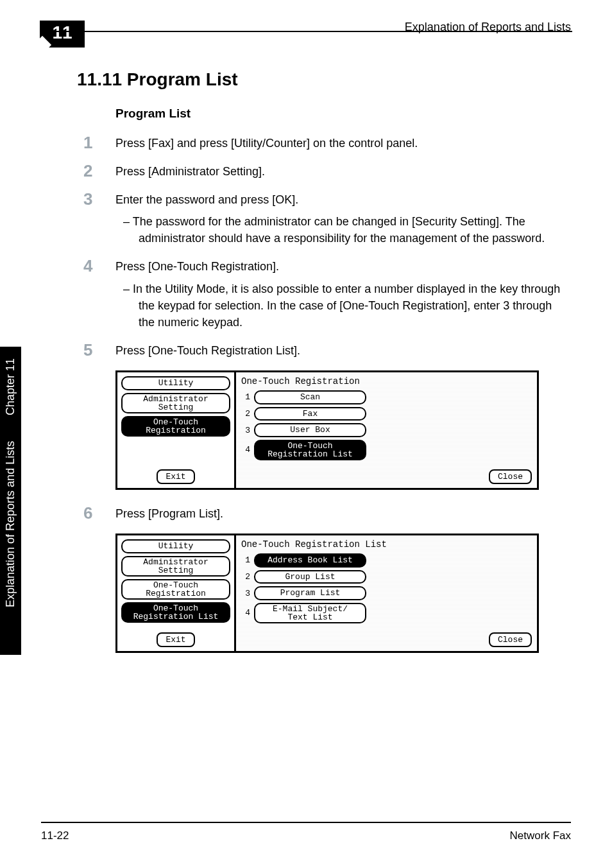 The image size is (612, 868). I want to click on subsection-heading: Program List, so click(343, 114).